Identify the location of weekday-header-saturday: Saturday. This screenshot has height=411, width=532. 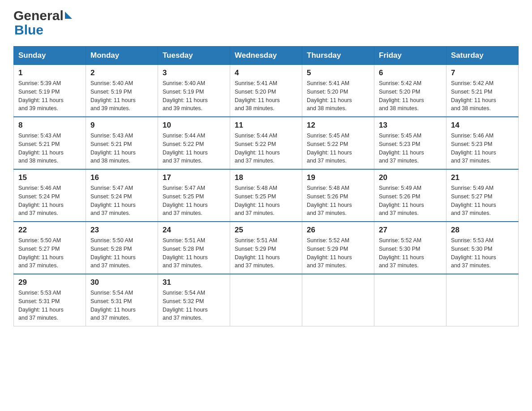
(483, 56).